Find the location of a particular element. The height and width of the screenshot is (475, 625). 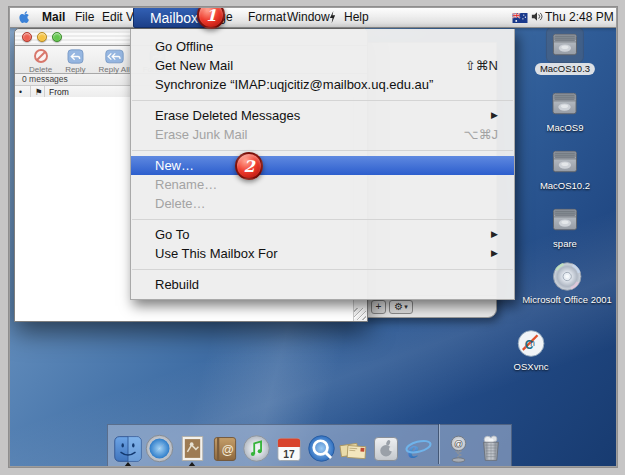

reply-all-button: Reply All is located at coordinates (114, 60).